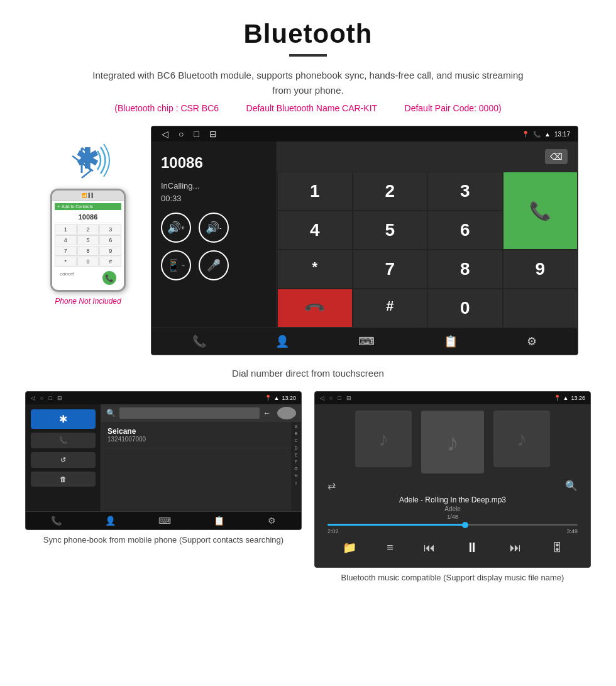 The width and height of the screenshot is (616, 686). Describe the element at coordinates (566, 398) in the screenshot. I see `music-wifi-icon: ▲` at that location.